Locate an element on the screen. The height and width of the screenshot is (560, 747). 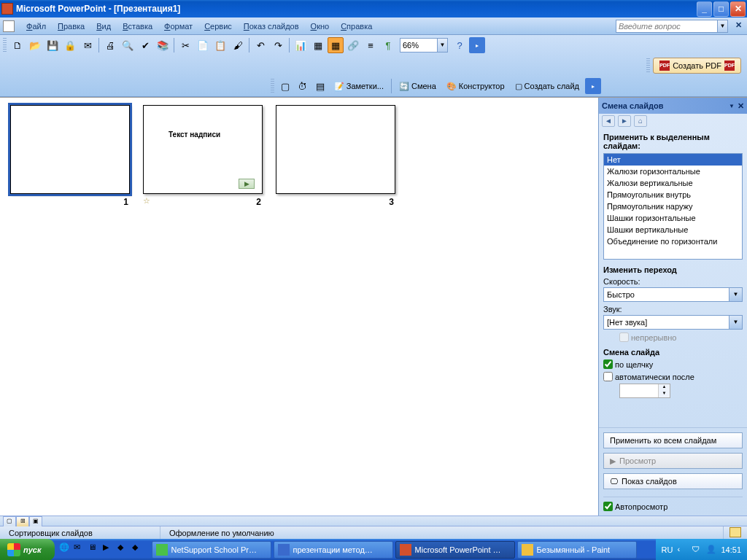
help-search-input is located at coordinates (667, 26).